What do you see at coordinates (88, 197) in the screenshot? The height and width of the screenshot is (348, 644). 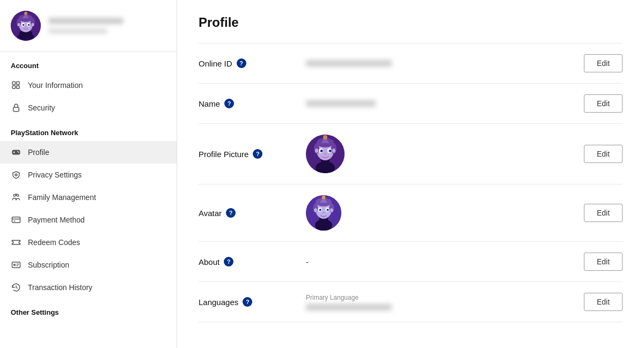 I see `sidebar-item-family-management: Family Management` at bounding box center [88, 197].